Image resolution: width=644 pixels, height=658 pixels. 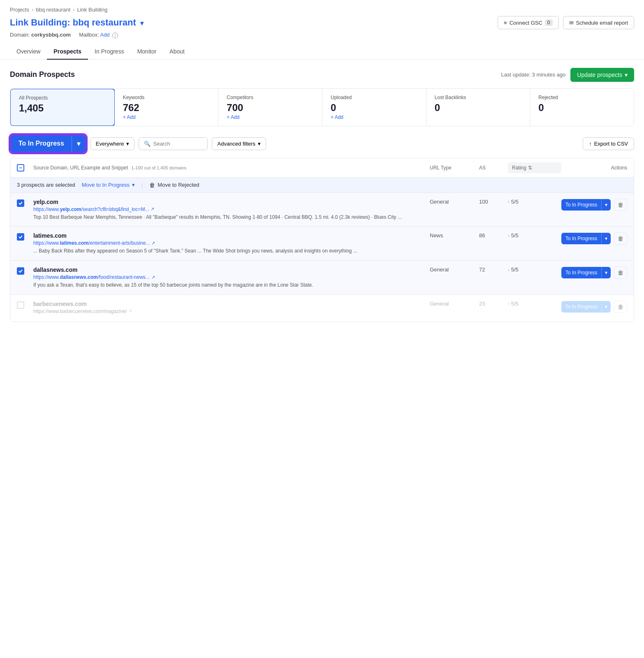 I want to click on breadcrumb-current: Link Building, so click(x=93, y=10).